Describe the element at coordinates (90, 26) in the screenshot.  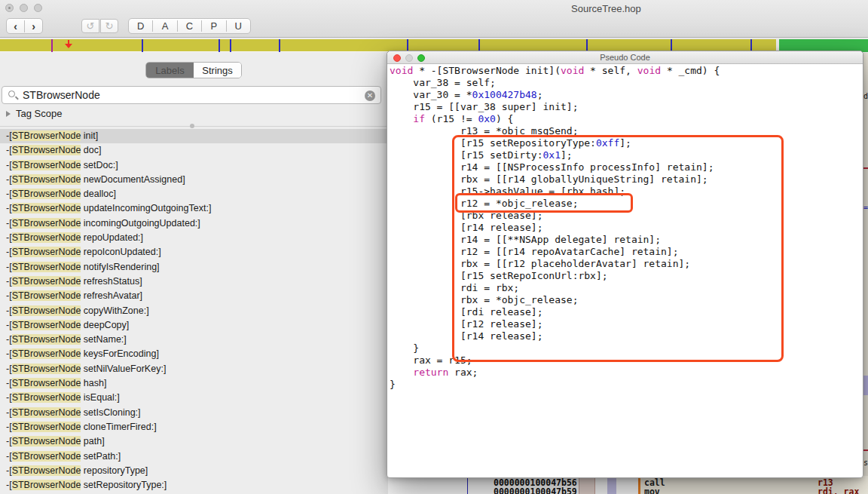
I see `undo-icon: ↺` at that location.